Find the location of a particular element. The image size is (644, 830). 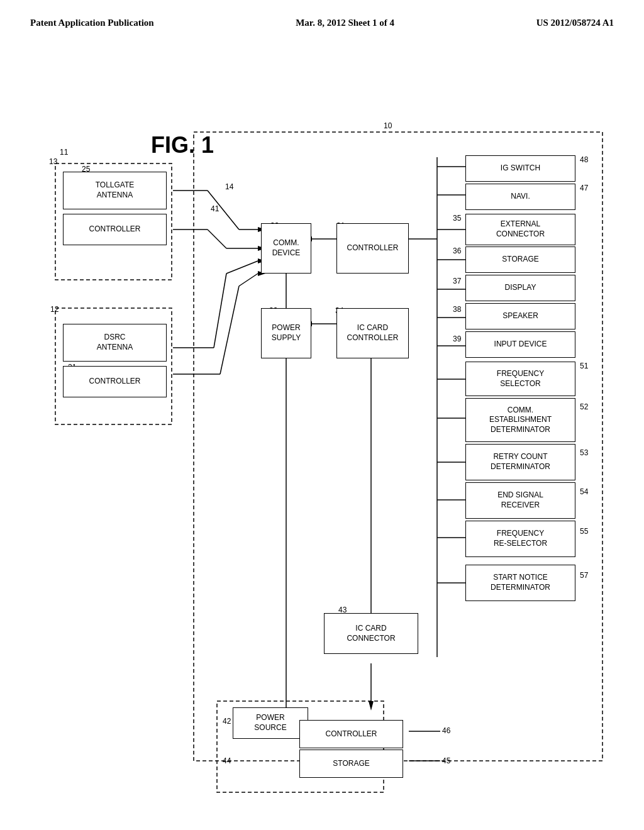

ref-10: 10 is located at coordinates (387, 126).